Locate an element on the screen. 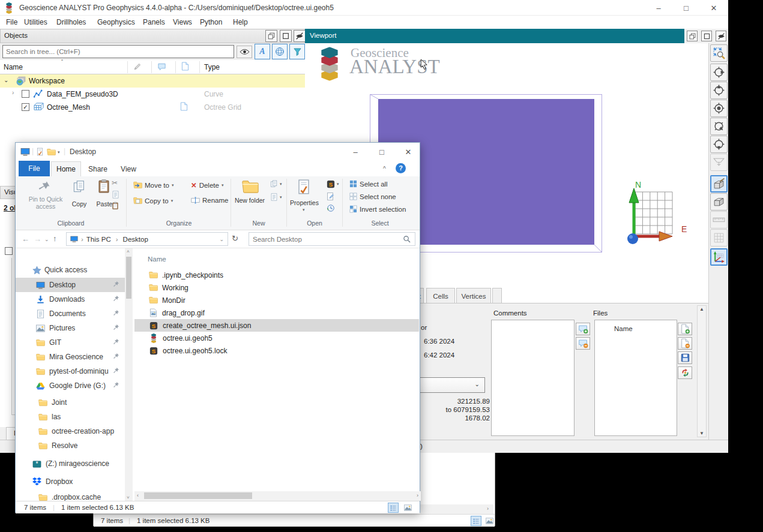  select-none-button: Select none is located at coordinates (373, 197).